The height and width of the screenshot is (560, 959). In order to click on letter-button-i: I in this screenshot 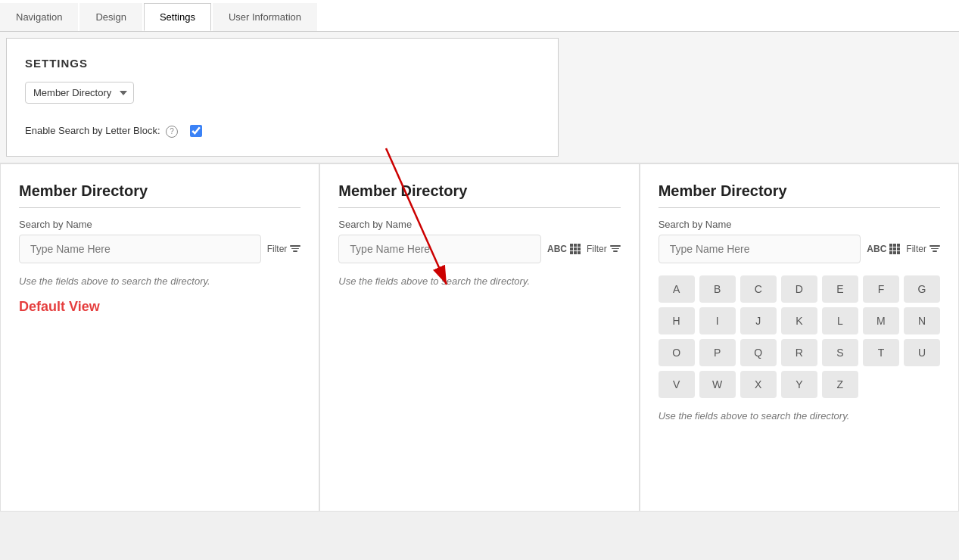, I will do `click(718, 321)`.